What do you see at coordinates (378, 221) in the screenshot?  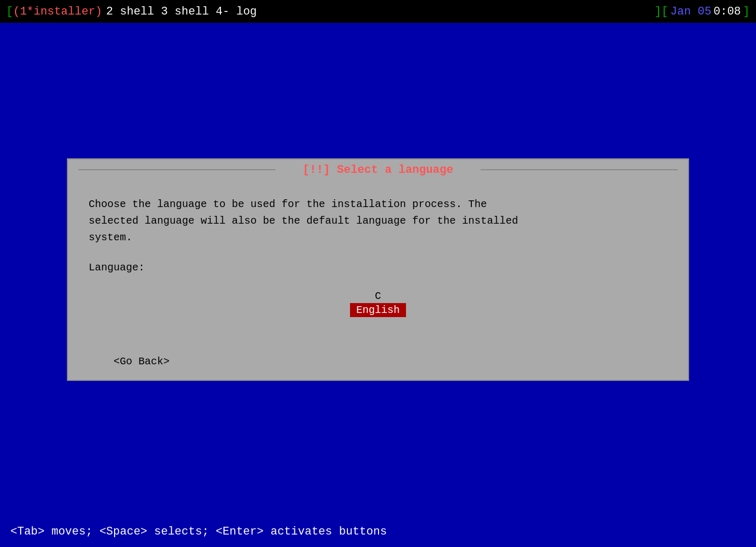 I see `description-line2: selected language will also be the defau…` at bounding box center [378, 221].